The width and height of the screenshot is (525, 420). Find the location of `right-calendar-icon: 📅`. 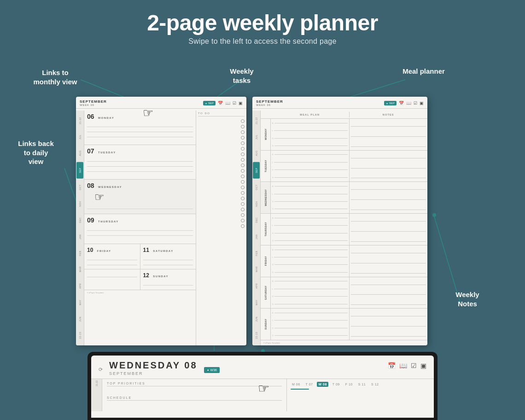

right-calendar-icon: 📅 is located at coordinates (402, 103).